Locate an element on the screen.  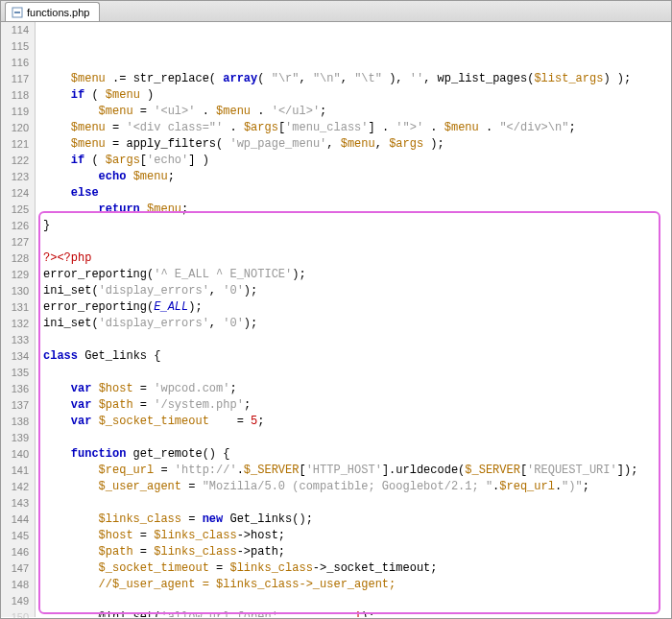
code-line: echo $menu; is located at coordinates (357, 177).